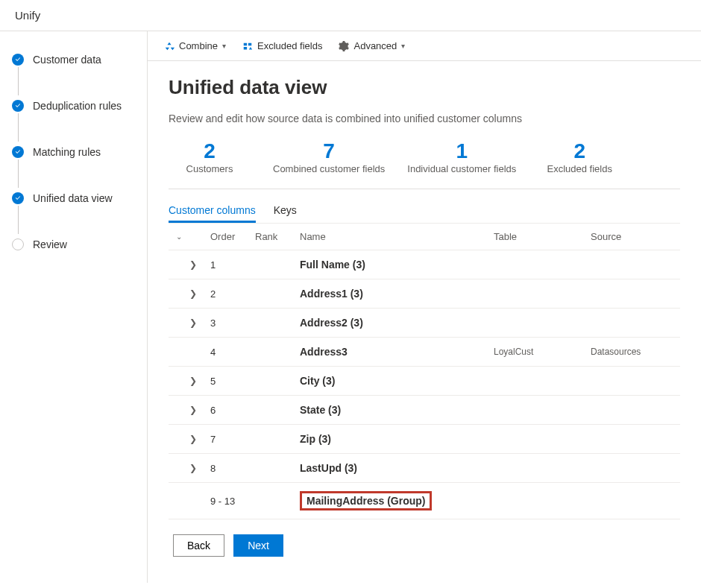 The image size is (701, 588). What do you see at coordinates (424, 206) in the screenshot?
I see `tab-bar: Customer columns Keys` at bounding box center [424, 206].